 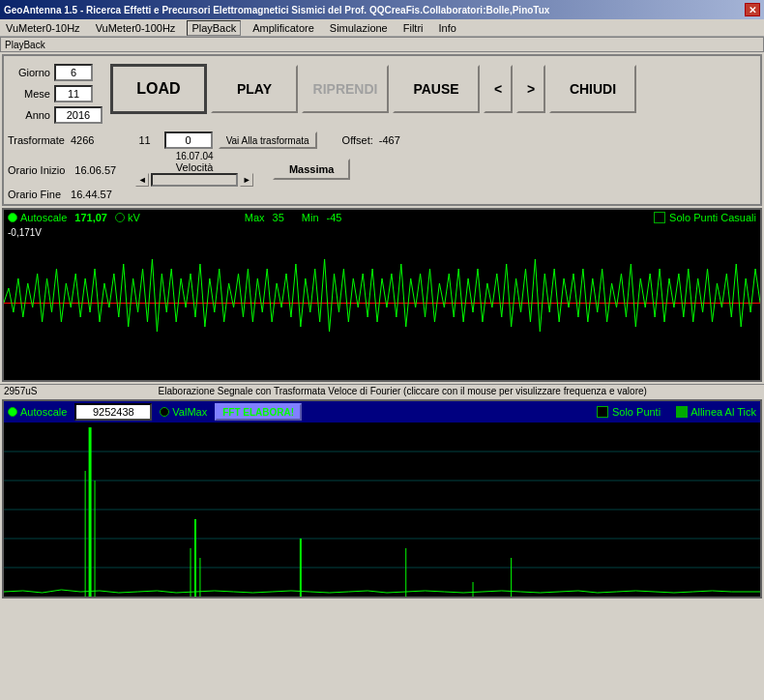 What do you see at coordinates (133, 218) in the screenshot?
I see `kv-label: kV` at bounding box center [133, 218].